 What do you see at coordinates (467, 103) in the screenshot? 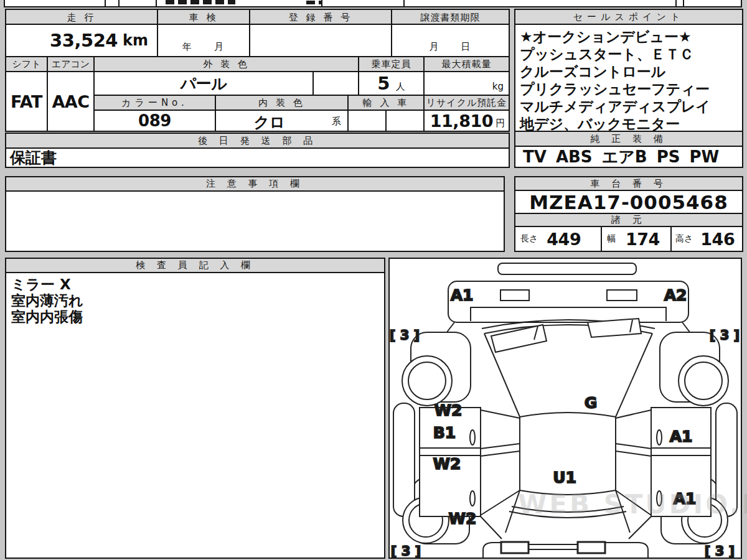
I see `recycle-deposit-header: リサイクル預託金` at bounding box center [467, 103].